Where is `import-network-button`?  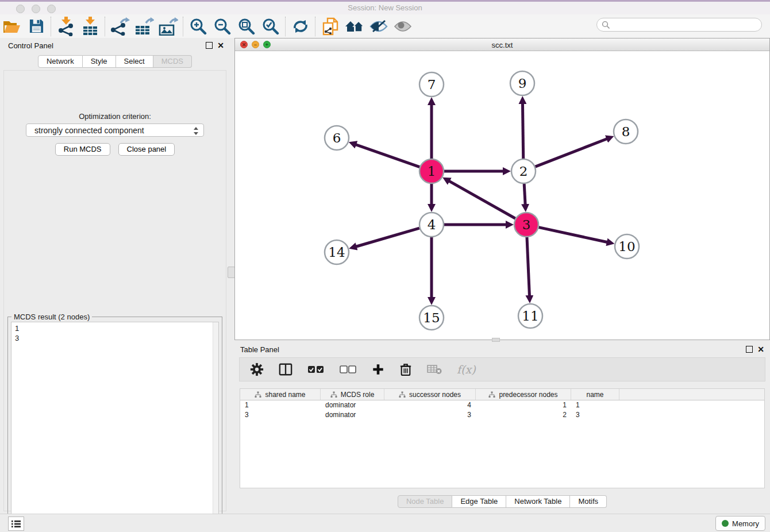 import-network-button is located at coordinates (66, 26).